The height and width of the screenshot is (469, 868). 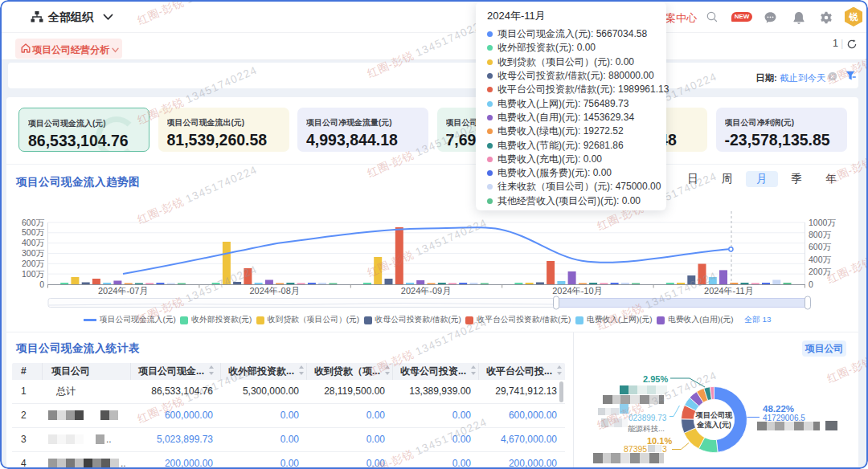 I want to click on svg-text: 金流入(元), so click(x=714, y=424).